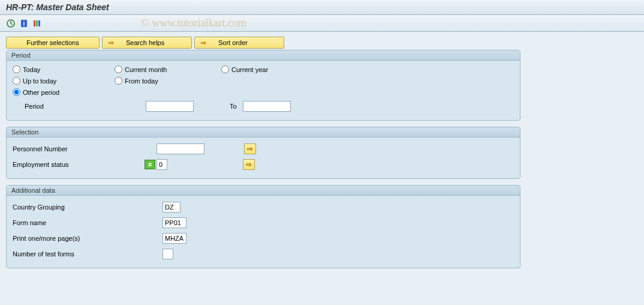 The height and width of the screenshot is (305, 644). I want to click on further-selections-button: Further selections, so click(53, 43).